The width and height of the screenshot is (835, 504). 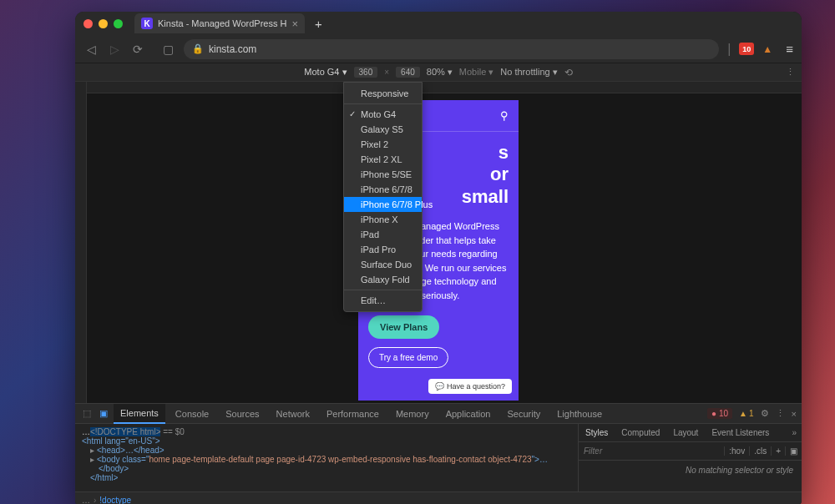 I want to click on throttle-select: No throttling ▾, so click(x=529, y=72).